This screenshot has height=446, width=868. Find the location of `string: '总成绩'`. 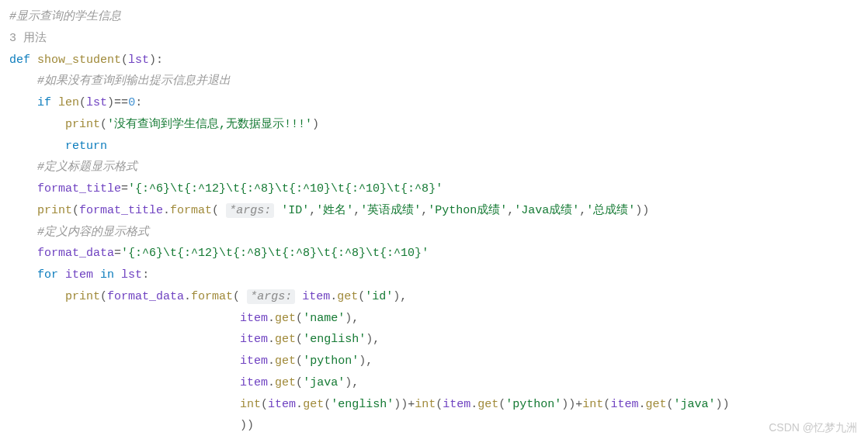

string: '总成绩' is located at coordinates (610, 211).